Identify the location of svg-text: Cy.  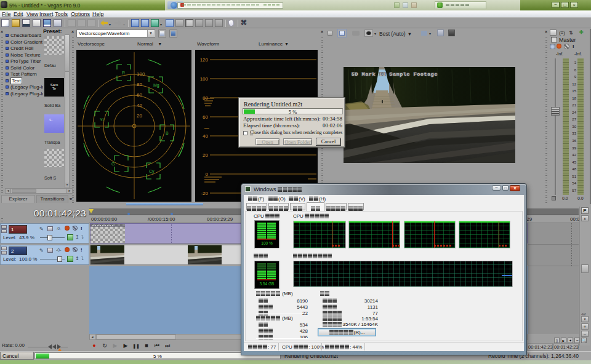
(151, 172).